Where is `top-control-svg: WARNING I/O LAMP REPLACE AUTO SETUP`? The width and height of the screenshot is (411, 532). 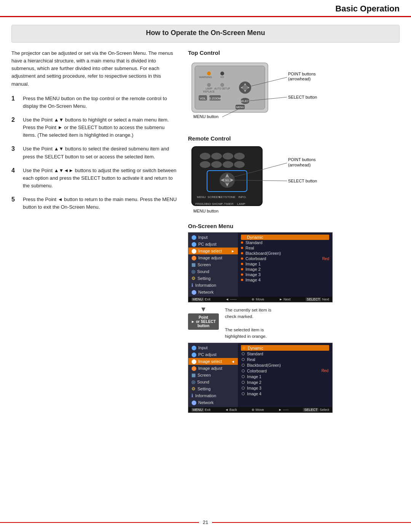 top-control-svg: WARNING I/O LAMP REPLACE AUTO SETUP is located at coordinates (262, 92).